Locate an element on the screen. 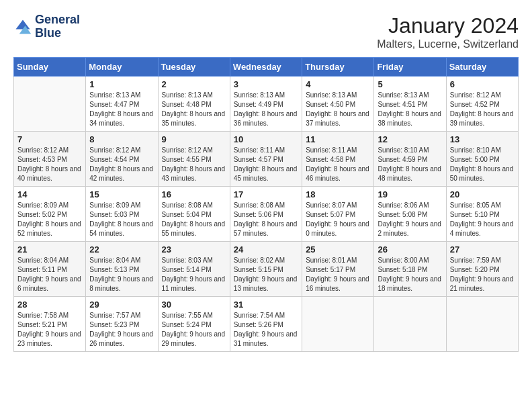  day-number: 24 is located at coordinates (266, 250).